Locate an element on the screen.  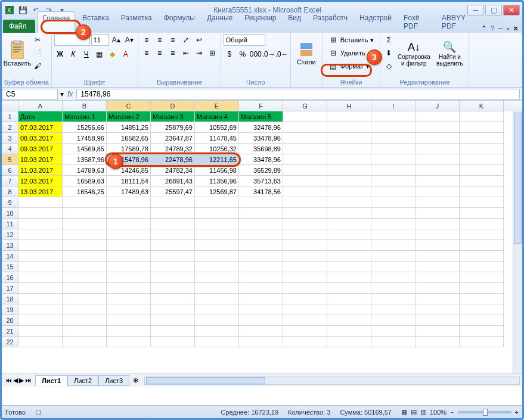
column-header: H is located at coordinates (349, 106).